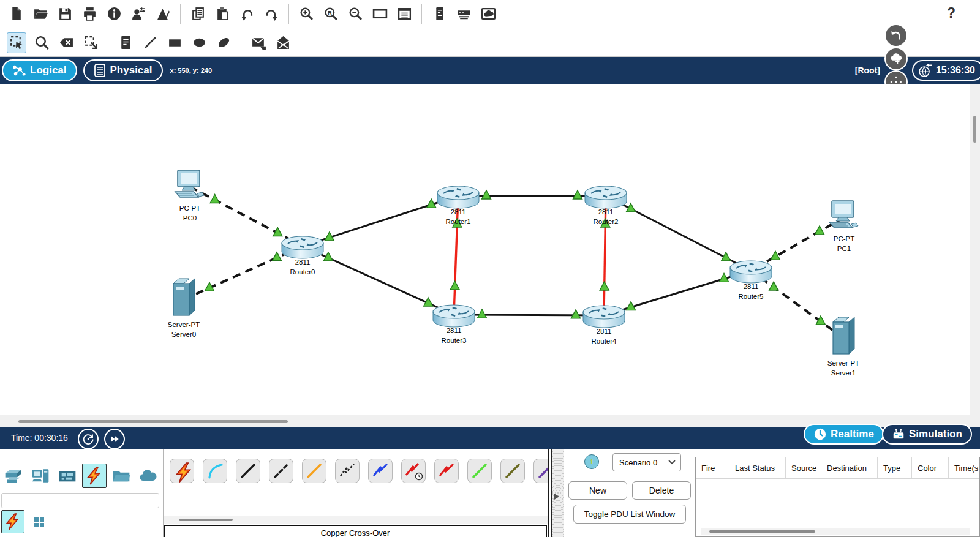 The image size is (980, 537). I want to click on zoom-out-button, so click(355, 14).